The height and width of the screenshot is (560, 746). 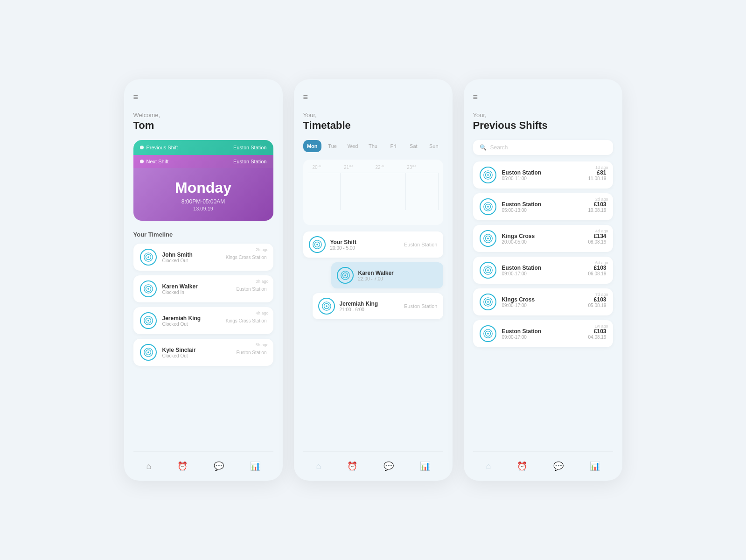 I want to click on nav-home-icon-2: ⌂, so click(x=318, y=467).